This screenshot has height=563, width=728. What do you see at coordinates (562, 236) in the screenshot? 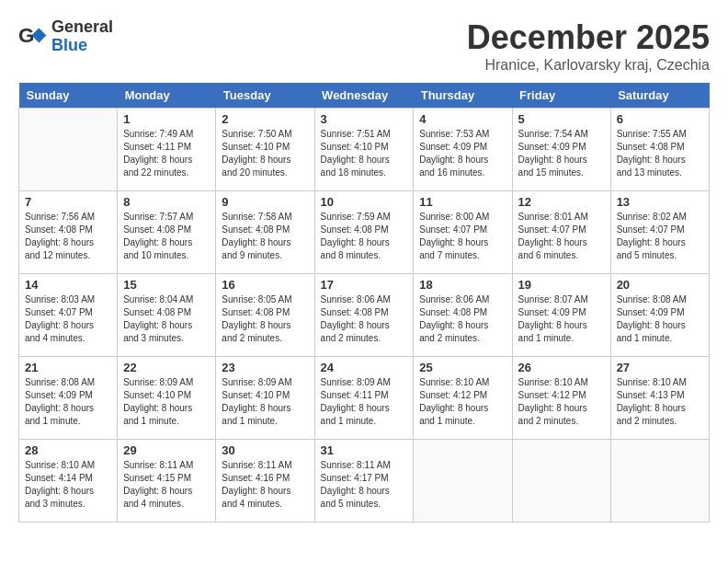
I see `day-info: Sunrise: 8:01 AM Sunset: 4:07 PM Dayligh…` at bounding box center [562, 236].